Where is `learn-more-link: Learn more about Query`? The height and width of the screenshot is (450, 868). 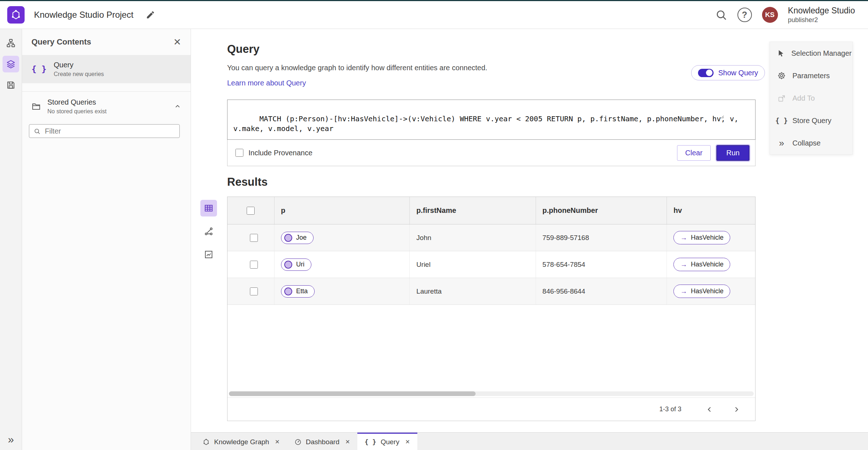
learn-more-link: Learn more about Query is located at coordinates (267, 83).